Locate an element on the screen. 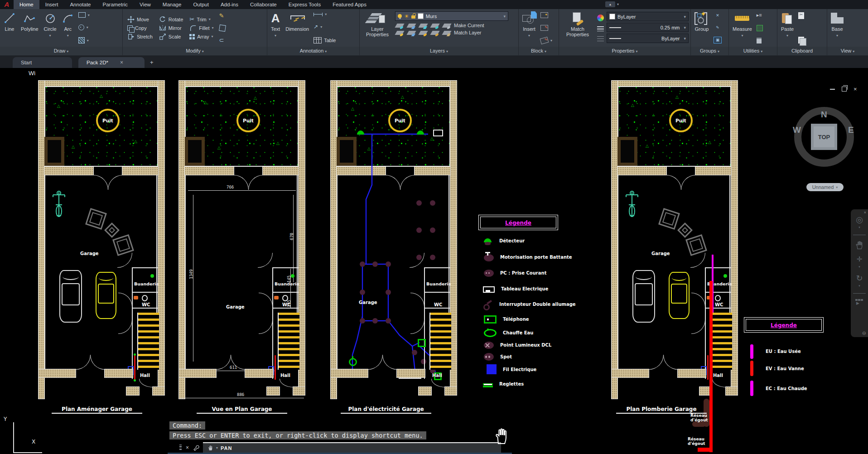 The image size is (868, 454). ribbon-collapse-icon: ▲ is located at coordinates (610, 5).